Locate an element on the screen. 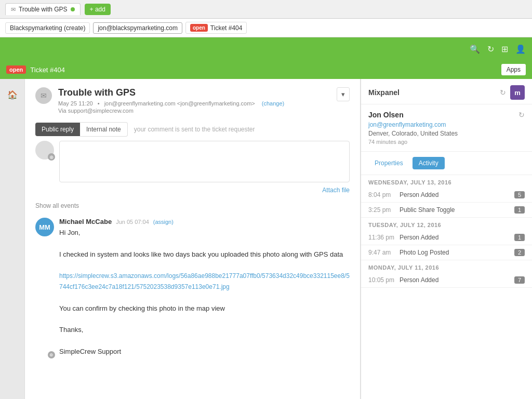  attach-file-link: Attach file is located at coordinates (336, 190).